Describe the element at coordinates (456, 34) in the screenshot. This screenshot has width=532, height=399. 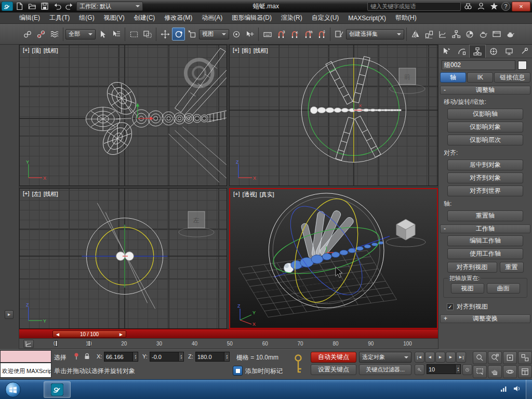
I see `schematic-view-icon` at that location.